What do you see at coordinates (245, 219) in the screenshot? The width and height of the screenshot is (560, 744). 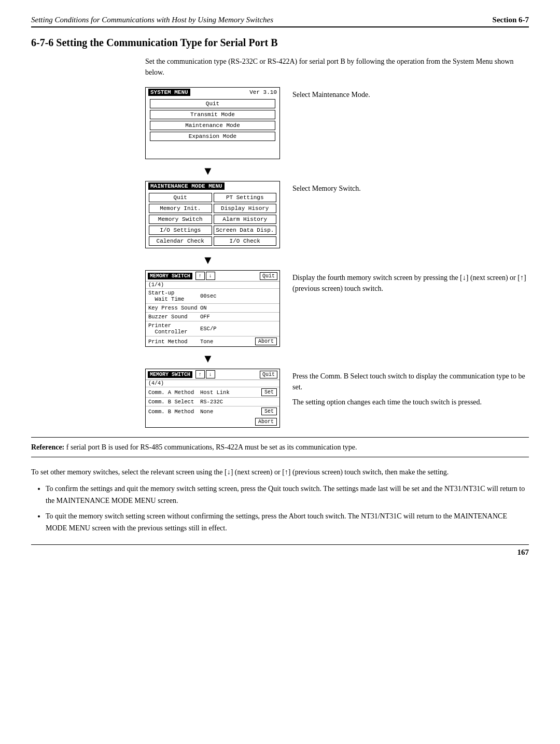 I see `screen2-btn-alarmhistory: Alarm History` at bounding box center [245, 219].